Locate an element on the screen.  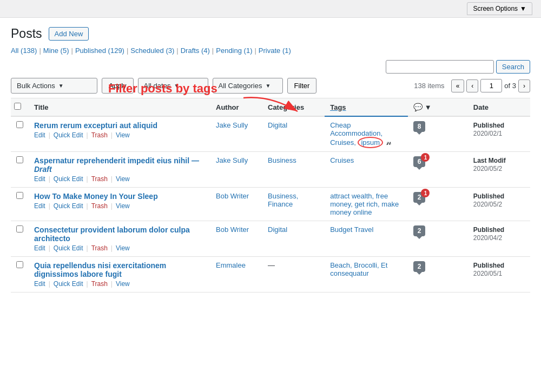
table-row: Consectetur provident laborum dolor culp… is located at coordinates (270, 239).